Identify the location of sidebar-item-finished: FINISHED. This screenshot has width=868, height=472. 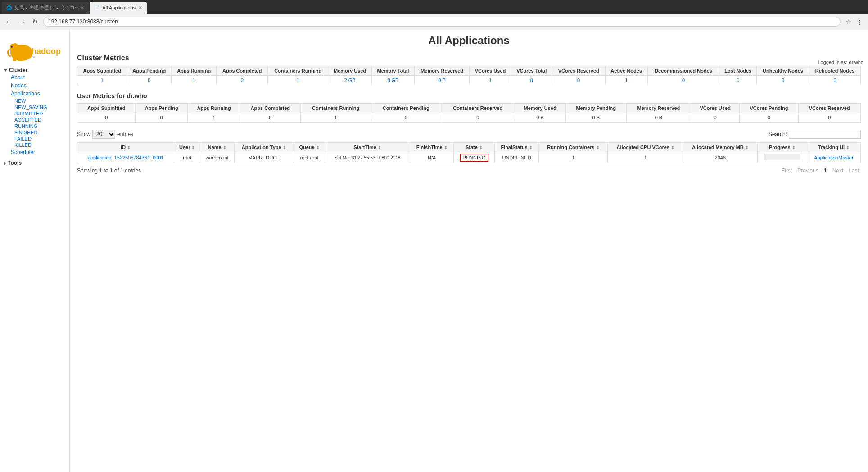
(35, 132).